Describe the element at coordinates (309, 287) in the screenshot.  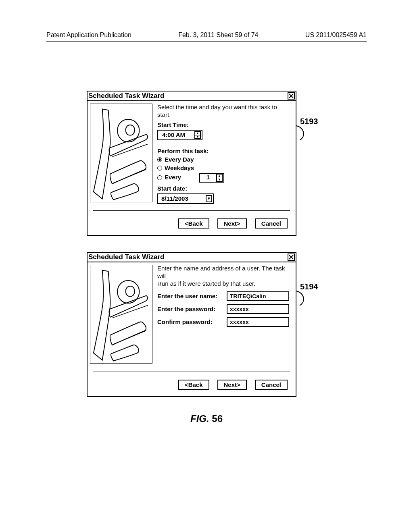
I see `ref-5194: 5194` at that location.